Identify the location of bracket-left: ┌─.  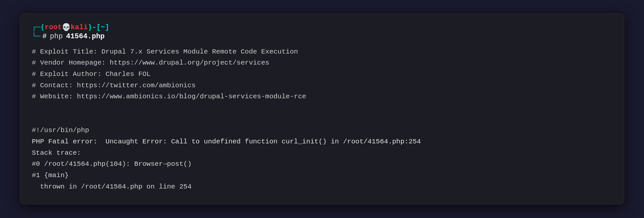
(36, 27).